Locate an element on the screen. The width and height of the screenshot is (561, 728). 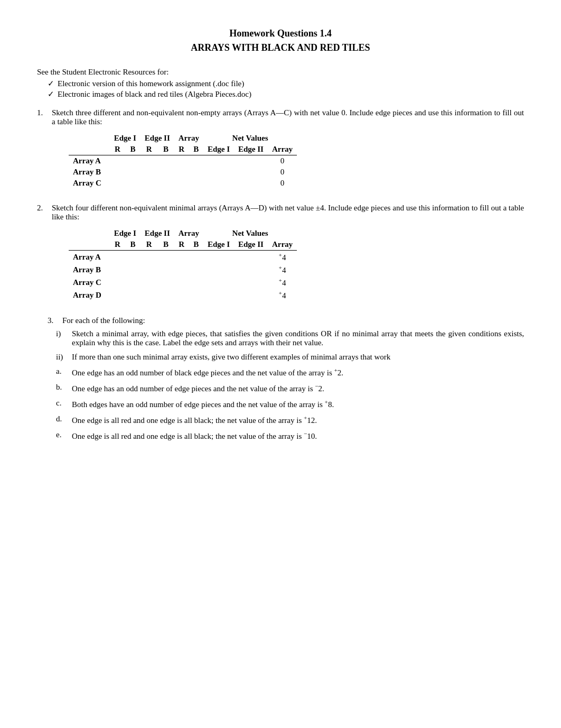
q1-e2-R: R is located at coordinates (149, 150).